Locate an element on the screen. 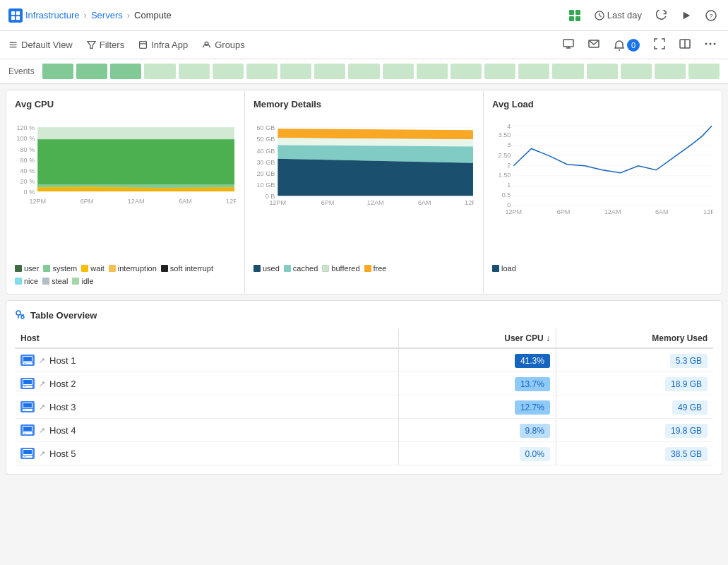 The height and width of the screenshot is (565, 728). system-color is located at coordinates (47, 268).